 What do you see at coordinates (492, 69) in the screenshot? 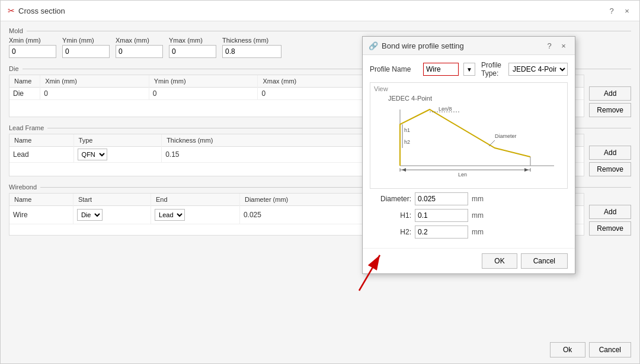
I see `profile-type-label: Profile Type:` at bounding box center [492, 69].